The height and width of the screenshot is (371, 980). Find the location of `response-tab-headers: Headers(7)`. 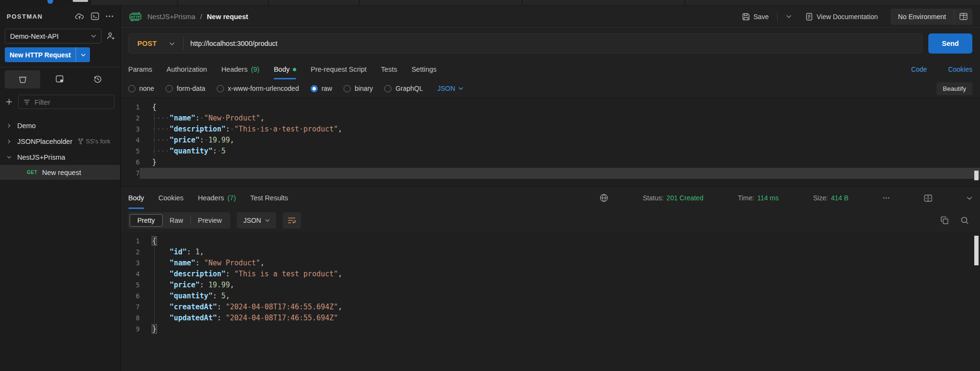

response-tab-headers: Headers(7) is located at coordinates (217, 198).